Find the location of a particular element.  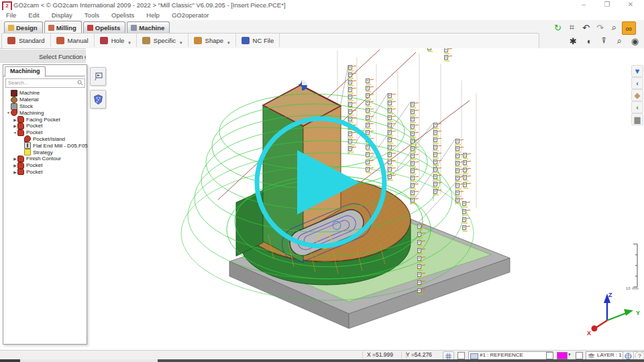

zoom-extents-icon: ⌕ is located at coordinates (620, 41).